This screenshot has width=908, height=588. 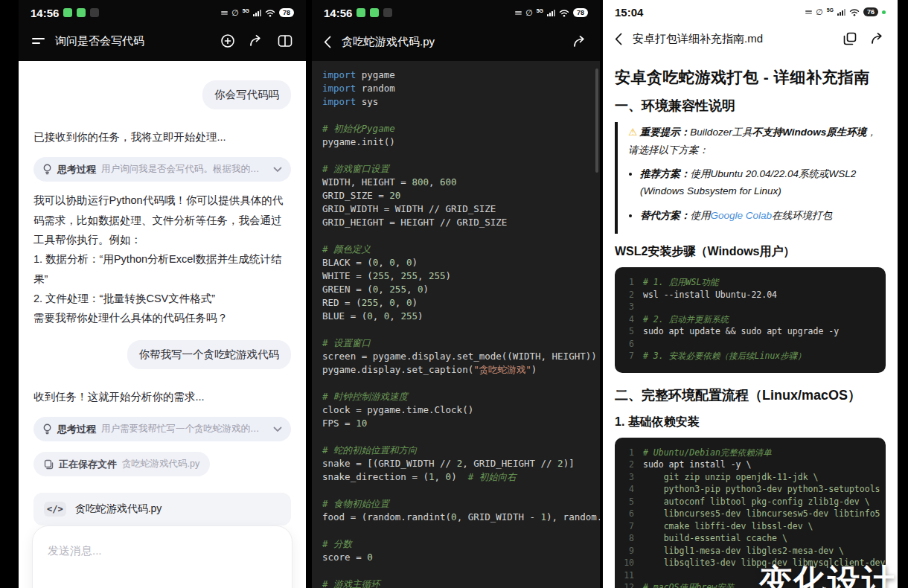 I want to click on warning-text: ⚠ 重要提示：Buildozer工具不支持Windows原生环境，请选择以下方案…, so click(x=757, y=141).